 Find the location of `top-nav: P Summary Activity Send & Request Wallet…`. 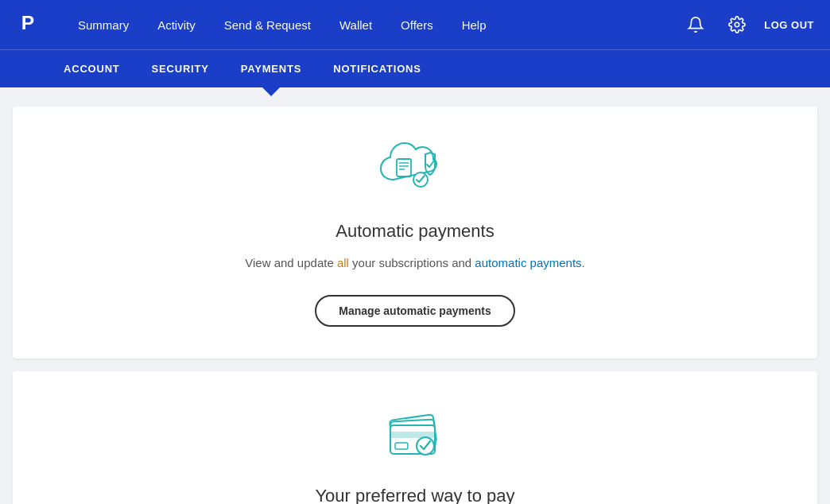

top-nav: P Summary Activity Send & Request Wallet… is located at coordinates (415, 25).